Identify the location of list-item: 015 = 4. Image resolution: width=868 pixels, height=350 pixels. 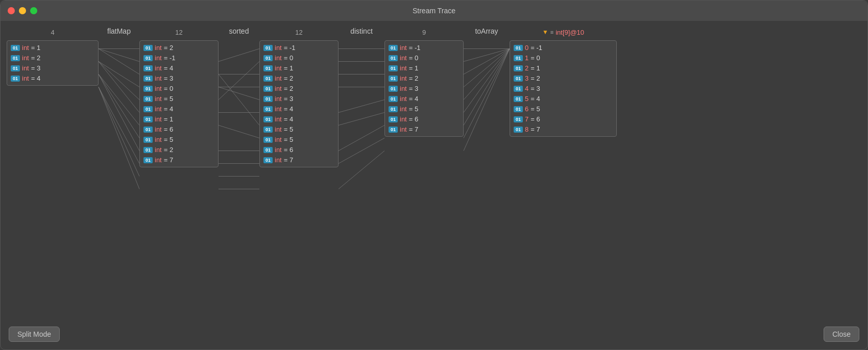
(563, 99).